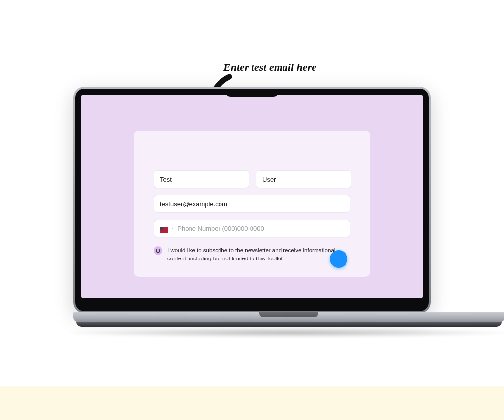  What do you see at coordinates (252, 204) in the screenshot?
I see `email-field` at bounding box center [252, 204].